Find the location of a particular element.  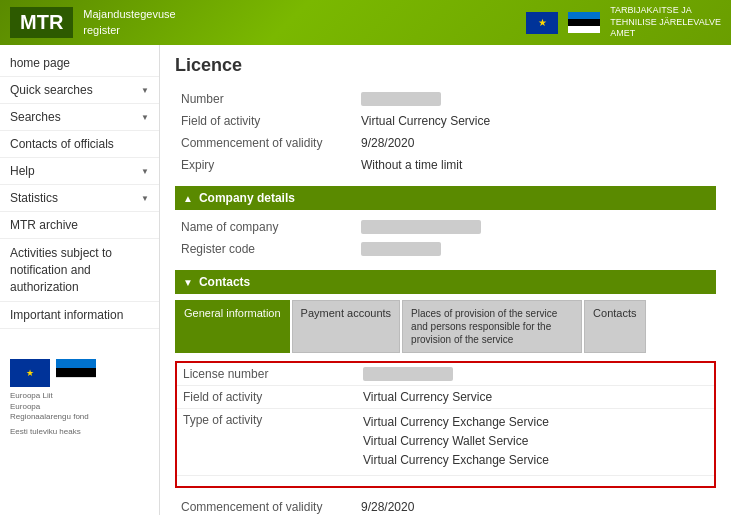

below-info-table: Commencement of validity 9/28/2020 Expir… is located at coordinates (446, 506).